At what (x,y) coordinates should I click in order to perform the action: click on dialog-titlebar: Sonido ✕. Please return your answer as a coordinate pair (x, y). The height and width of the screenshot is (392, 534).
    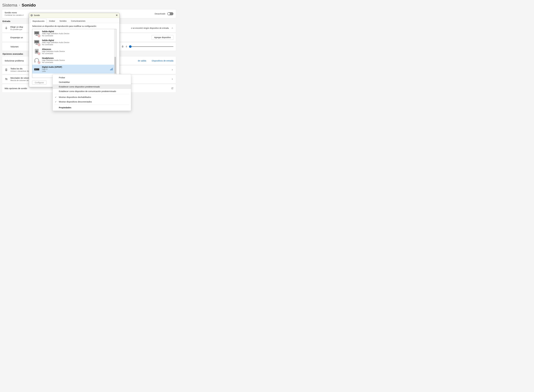
    Looking at the image, I should click on (74, 15).